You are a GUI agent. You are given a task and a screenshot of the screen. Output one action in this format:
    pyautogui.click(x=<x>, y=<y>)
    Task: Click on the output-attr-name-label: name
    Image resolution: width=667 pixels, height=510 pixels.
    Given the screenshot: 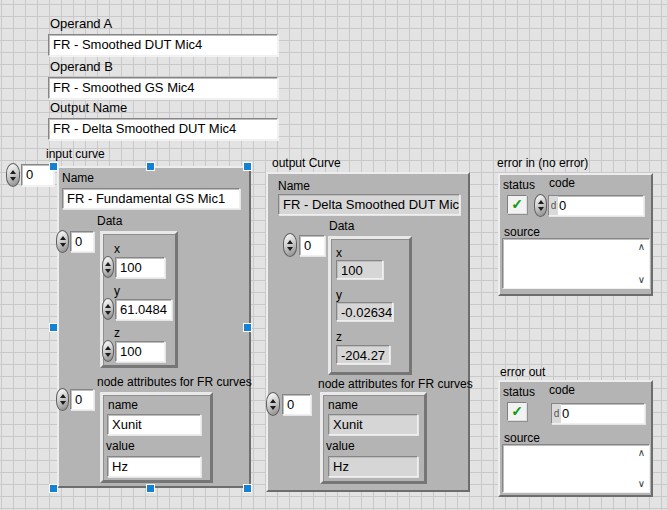 What is the action you would take?
    pyautogui.click(x=343, y=406)
    